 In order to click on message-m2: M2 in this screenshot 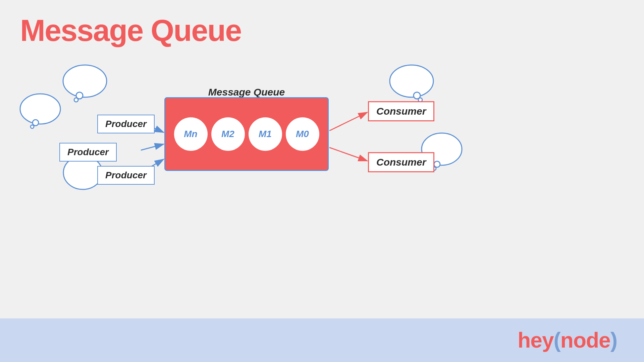, I will do `click(228, 134)`.